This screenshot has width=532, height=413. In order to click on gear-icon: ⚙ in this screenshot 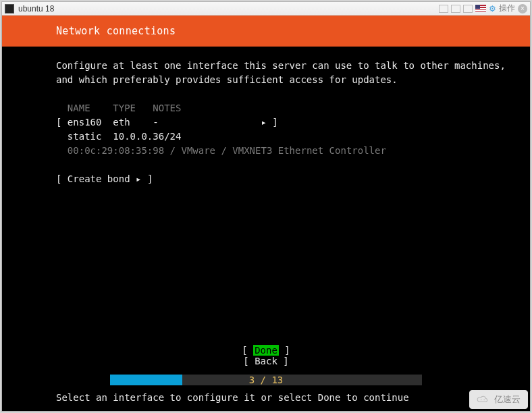, I will do `click(493, 9)`.